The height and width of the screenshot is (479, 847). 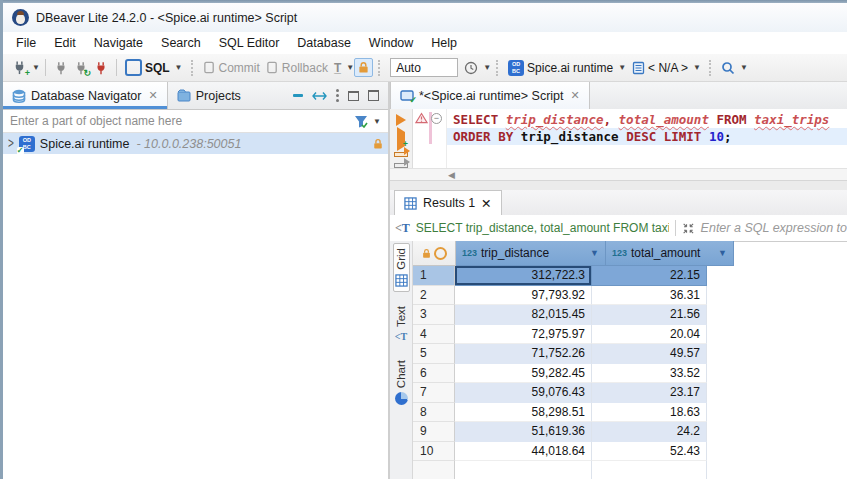 What do you see at coordinates (650, 393) in the screenshot?
I see `grid-cell: 23.17` at bounding box center [650, 393].